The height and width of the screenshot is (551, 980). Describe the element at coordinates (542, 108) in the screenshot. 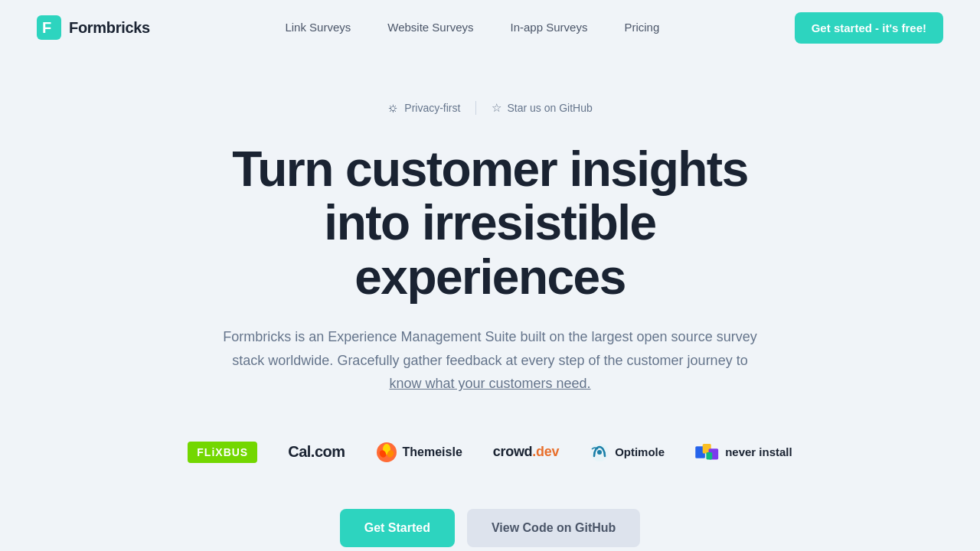

I see `github-badge: ☆ Star us on GitHub` at that location.